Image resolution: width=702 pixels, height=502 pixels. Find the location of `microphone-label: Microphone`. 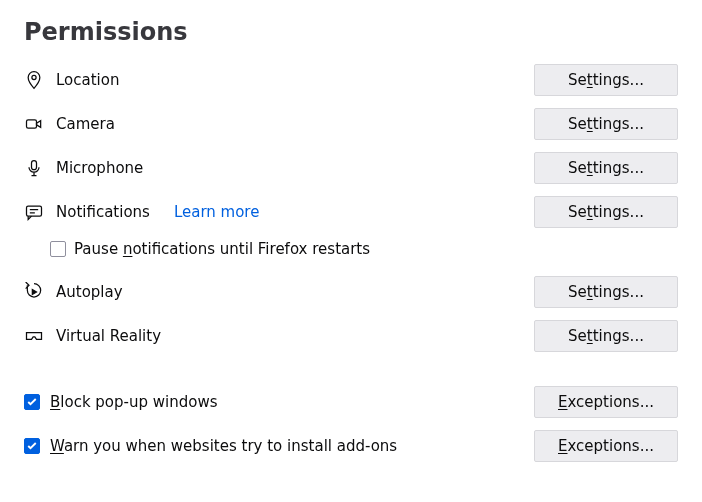

microphone-label: Microphone is located at coordinates (100, 168).